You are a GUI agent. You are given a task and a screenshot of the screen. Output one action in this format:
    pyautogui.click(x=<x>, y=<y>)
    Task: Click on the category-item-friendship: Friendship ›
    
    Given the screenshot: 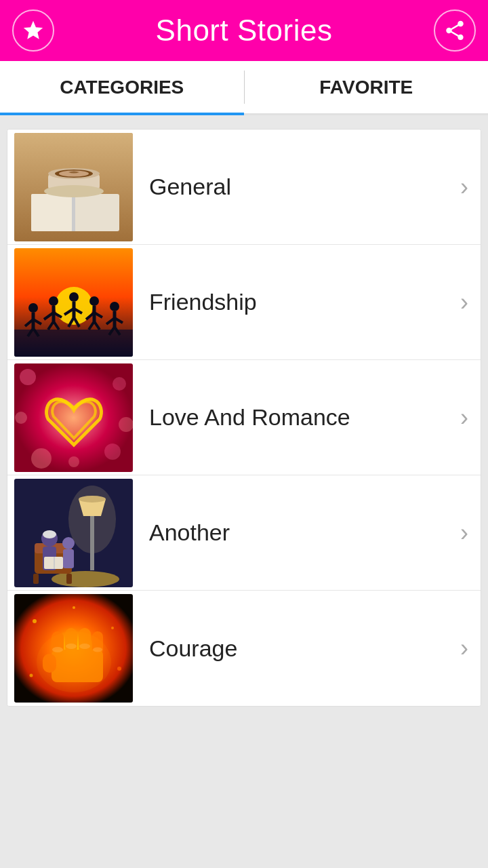 What is the action you would take?
    pyautogui.click(x=244, y=302)
    